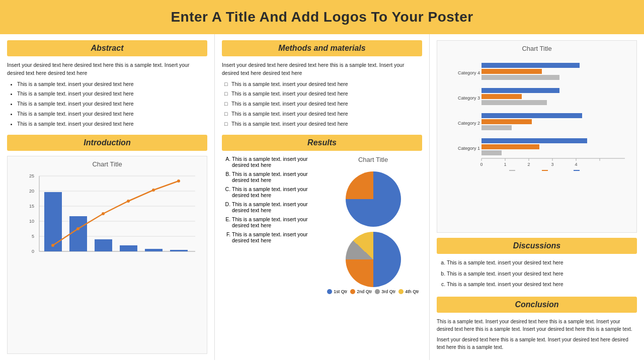  What do you see at coordinates (469, 98) in the screenshot?
I see `svg-text: Category 3` at bounding box center [469, 98].